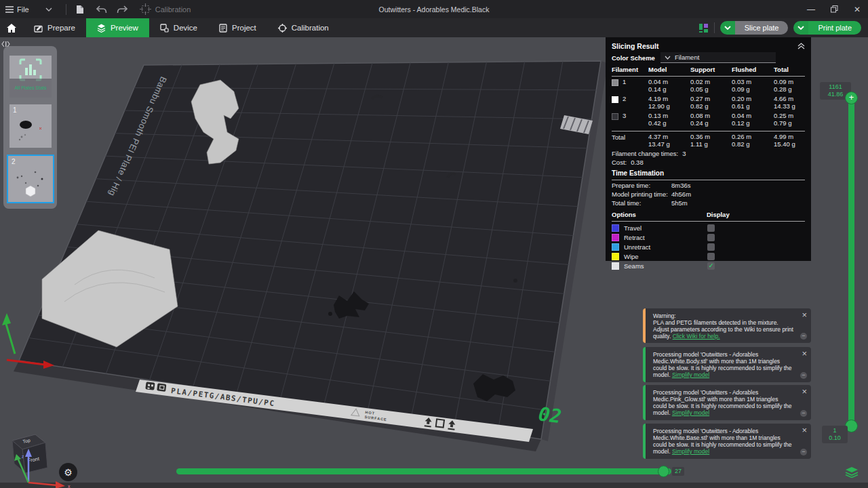  What do you see at coordinates (678, 472) in the screenshot?
I see `step-value-chip: 27` at bounding box center [678, 472].